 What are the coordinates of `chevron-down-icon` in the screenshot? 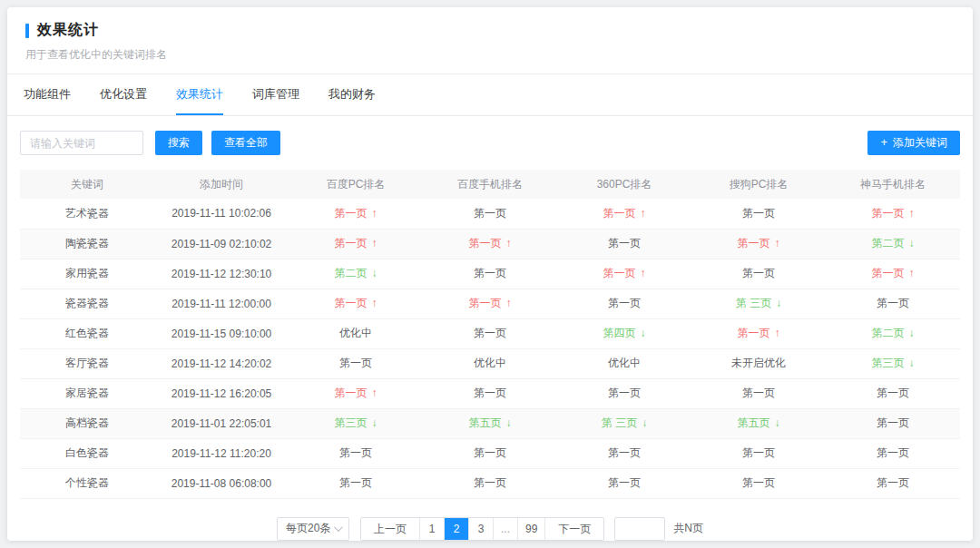 It's located at (338, 527).